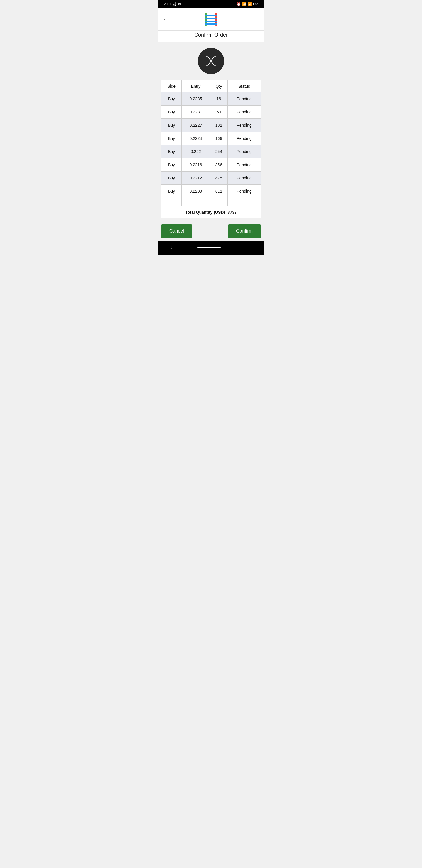 The width and height of the screenshot is (422, 868). I want to click on cell-qty: 611, so click(219, 191).